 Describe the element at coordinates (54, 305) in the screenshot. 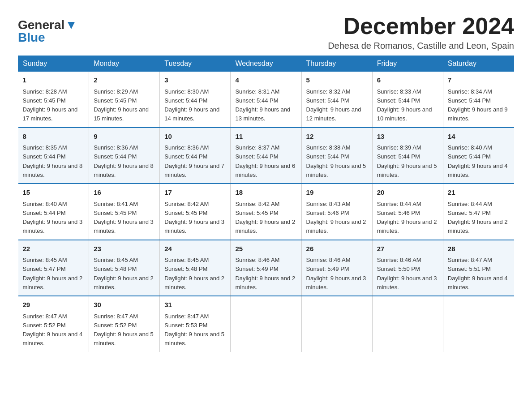

I see `day-number: 29` at that location.